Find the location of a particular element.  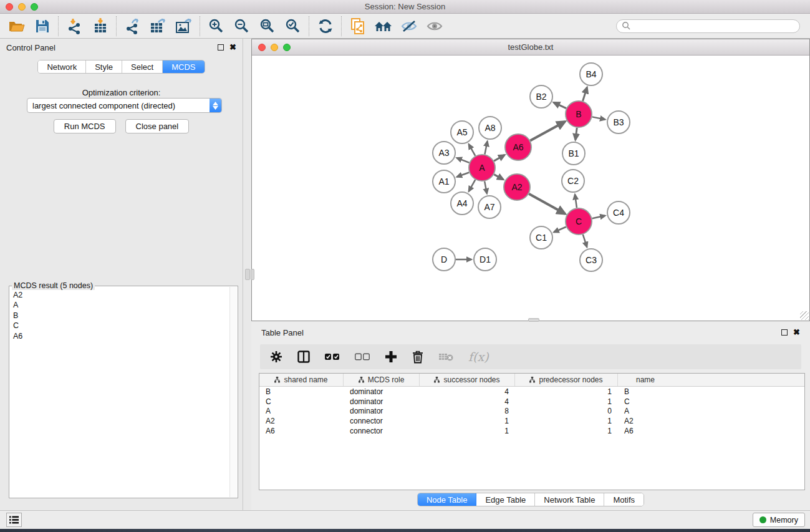

column-header-shared-name: shared name is located at coordinates (302, 380).